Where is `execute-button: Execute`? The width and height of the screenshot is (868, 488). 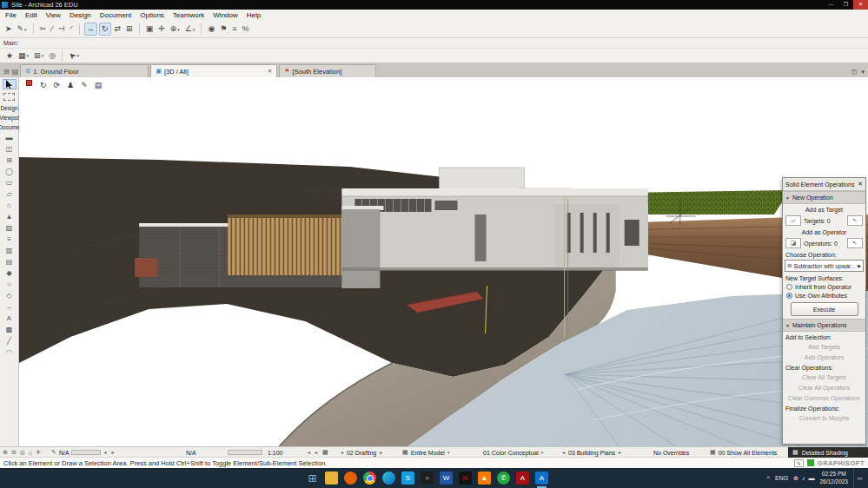
execute-button: Execute is located at coordinates (825, 309).